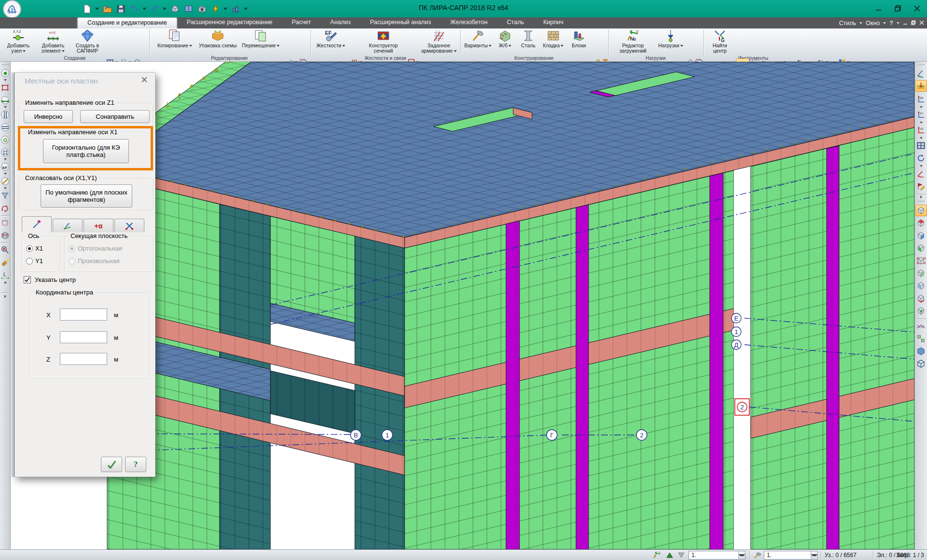 This screenshot has width=927, height=560. Describe the element at coordinates (218, 42) in the screenshot. I see `pack-scheme-button: Упаковка схемы` at that location.